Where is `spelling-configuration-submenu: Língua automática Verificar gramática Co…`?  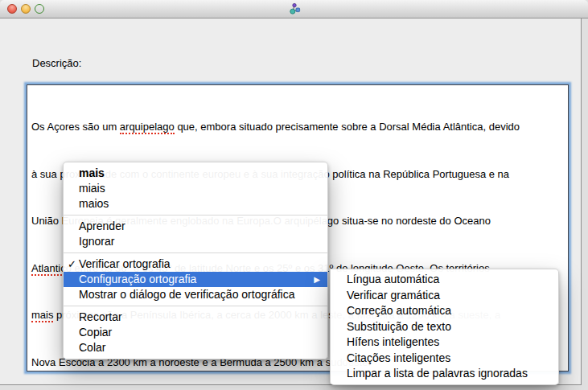 spelling-configuration-submenu: Língua automática Verificar gramática Co… is located at coordinates (444, 326).